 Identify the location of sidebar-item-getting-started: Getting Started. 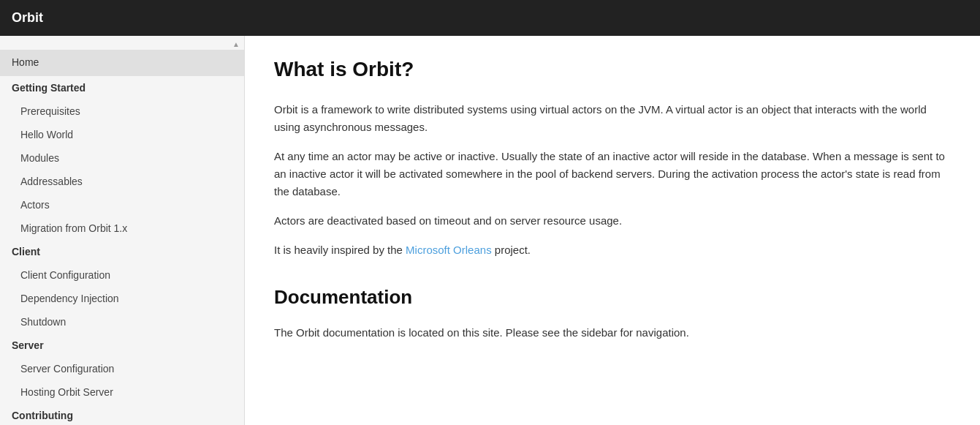
(122, 88).